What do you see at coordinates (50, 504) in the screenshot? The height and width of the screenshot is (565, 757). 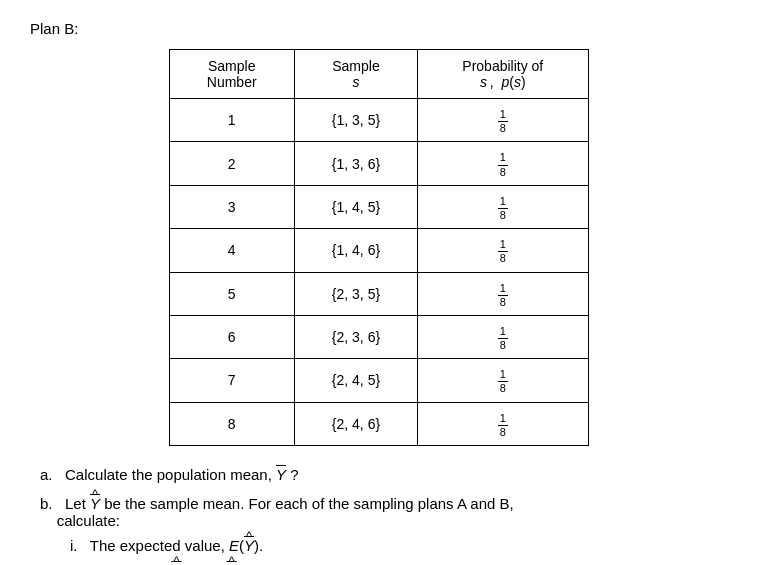 I see `question-b-prefix: b.` at bounding box center [50, 504].